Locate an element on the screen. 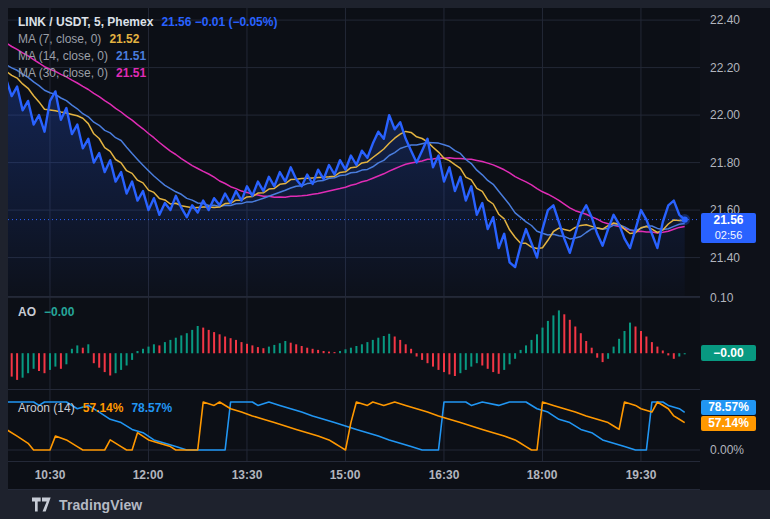 The height and width of the screenshot is (519, 770). ao-value-badge: −0.00 is located at coordinates (728, 353).